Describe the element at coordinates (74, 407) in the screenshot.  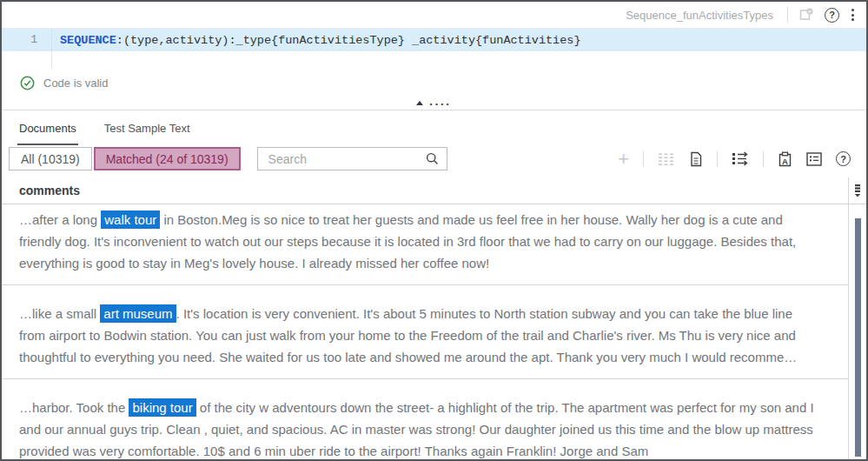
I see `row-text: …harbor. Took the` at that location.